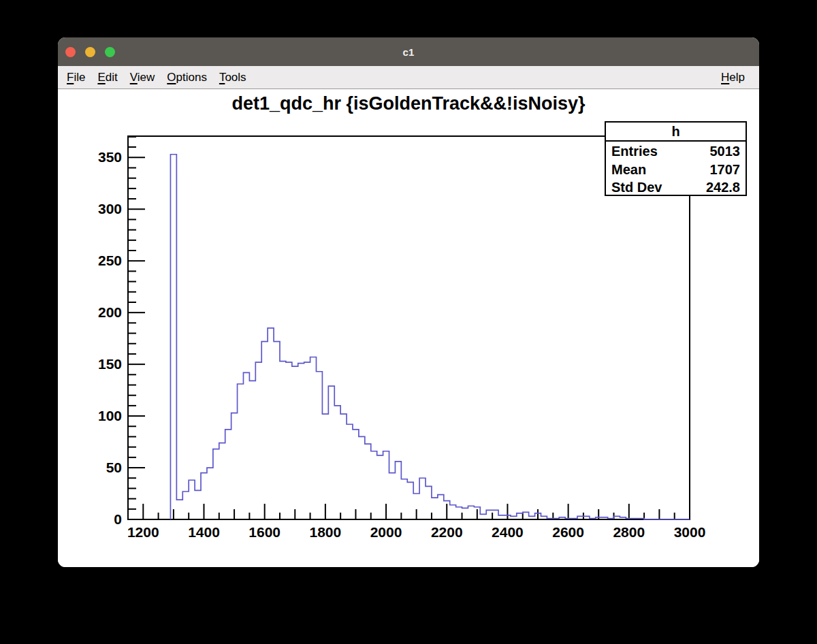 The width and height of the screenshot is (817, 644). What do you see at coordinates (723, 188) in the screenshot?
I see `stats-value: 242.8` at bounding box center [723, 188].